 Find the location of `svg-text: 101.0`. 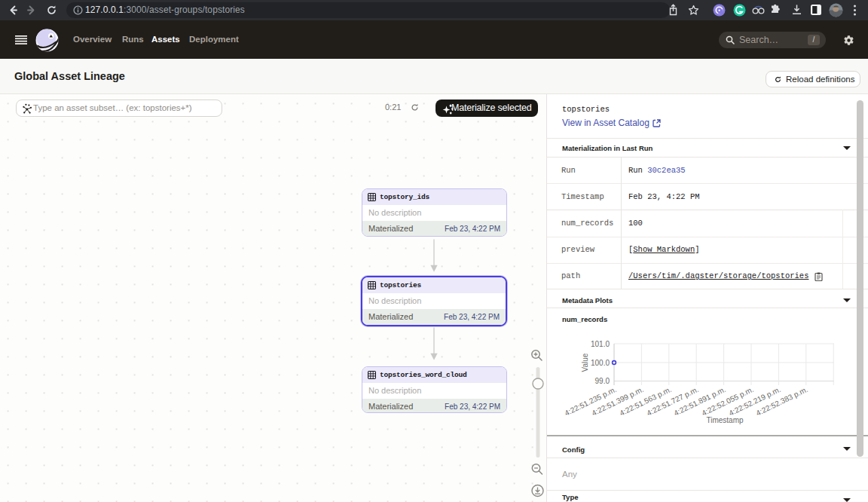

svg-text: 101.0 is located at coordinates (600, 344).